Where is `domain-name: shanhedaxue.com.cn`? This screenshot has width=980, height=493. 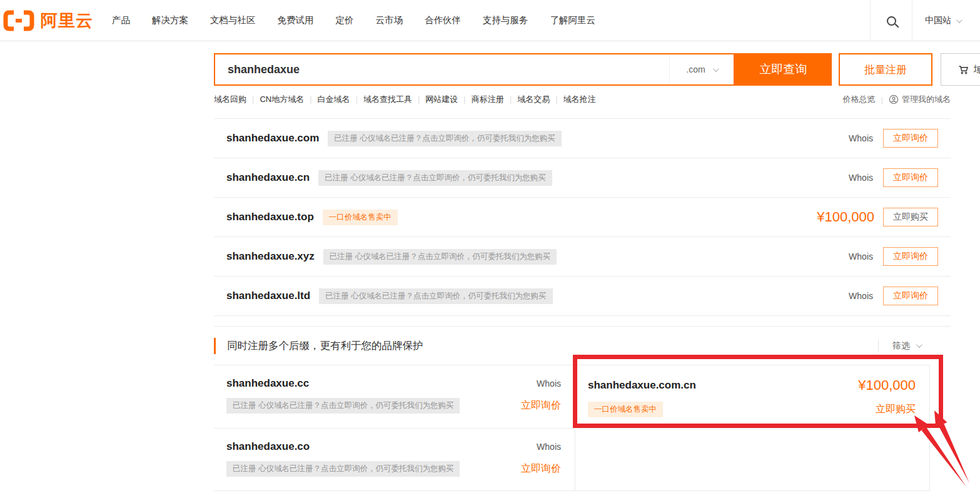
domain-name: shanhedaxue.com.cn is located at coordinates (642, 385).